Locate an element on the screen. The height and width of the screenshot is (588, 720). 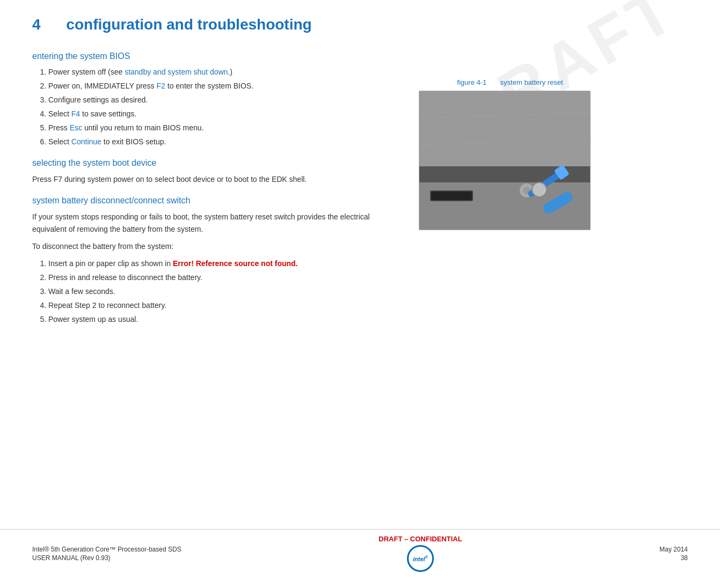
intel-logo-text: intel® is located at coordinates (420, 559).